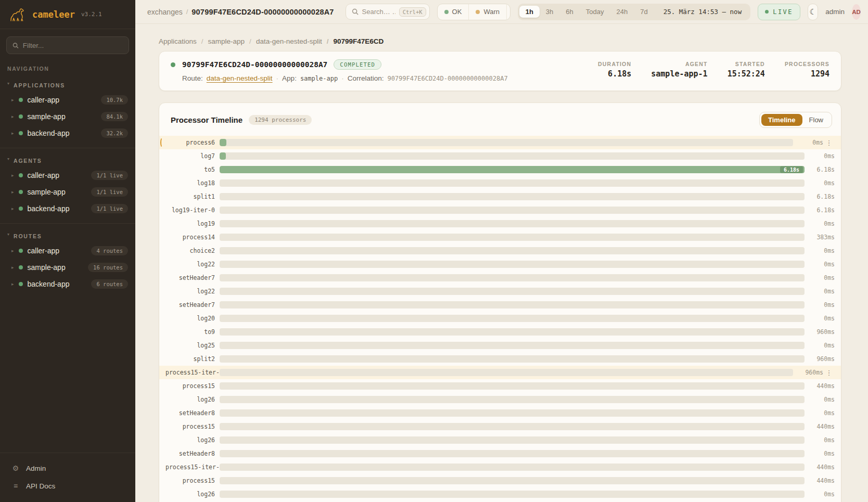 The width and height of the screenshot is (868, 502). Describe the element at coordinates (68, 117) in the screenshot. I see `sidebar-item: ▸ sample-app 84.1k` at that location.